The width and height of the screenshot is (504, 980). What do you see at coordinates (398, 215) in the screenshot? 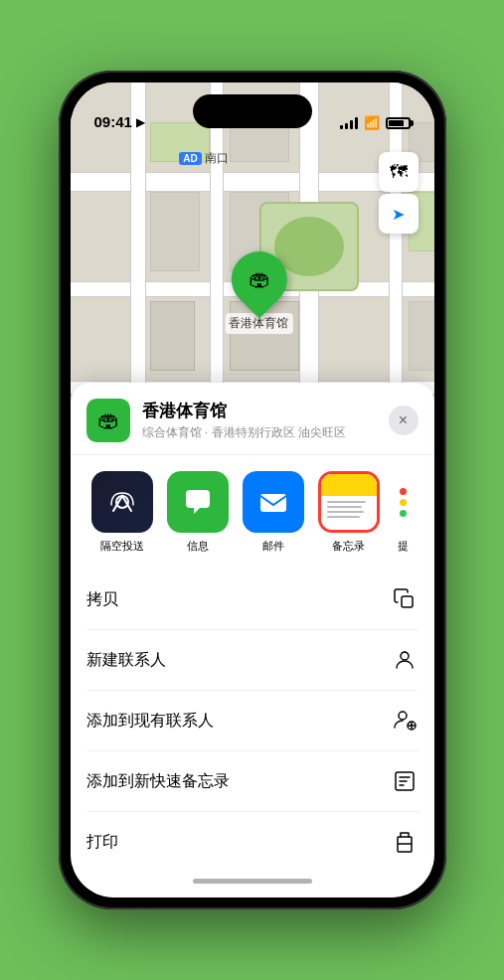
I see `location-arrow-icon: ➤` at bounding box center [398, 215].